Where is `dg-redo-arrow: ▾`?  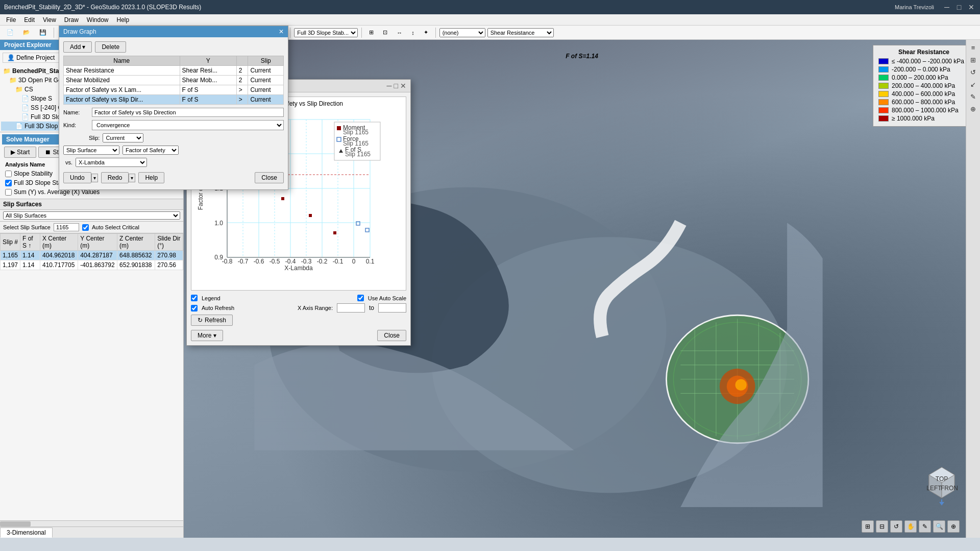
dg-redo-arrow: ▾ is located at coordinates (132, 178).